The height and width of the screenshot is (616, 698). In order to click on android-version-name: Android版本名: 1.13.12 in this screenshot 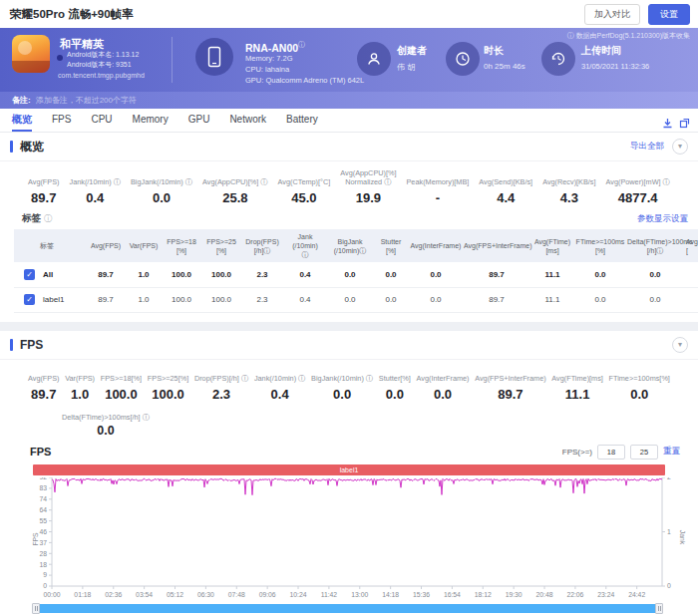, I will do `click(103, 55)`.